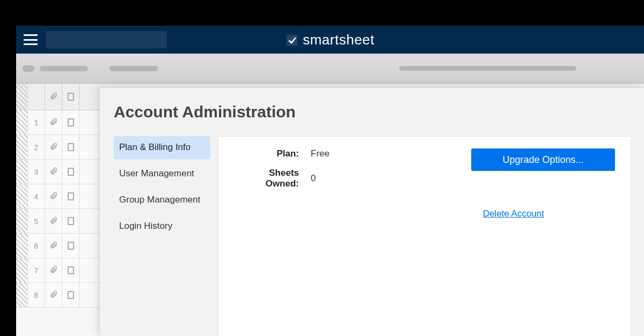 This screenshot has width=644, height=336. I want to click on row-number: 2, so click(36, 147).